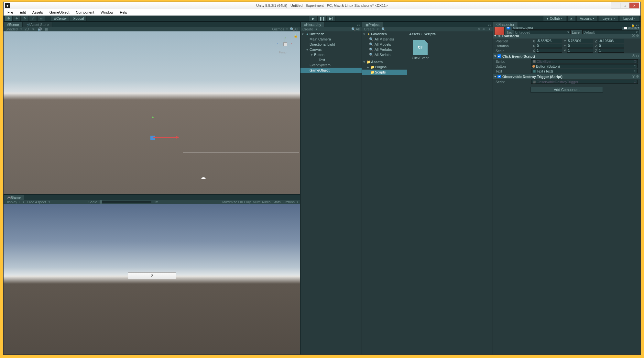  Describe the element at coordinates (262, 202) in the screenshot. I see `game-mute-toggle: Mute Audio` at that location.